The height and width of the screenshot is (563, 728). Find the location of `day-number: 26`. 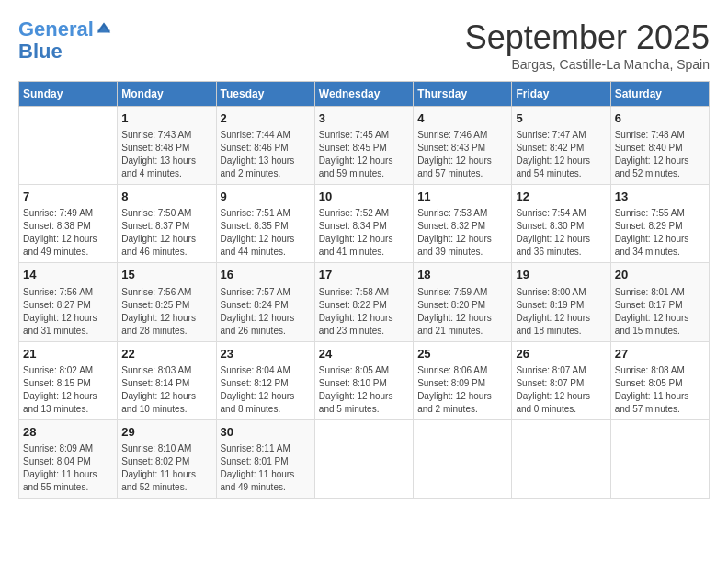

day-number: 26 is located at coordinates (561, 354).